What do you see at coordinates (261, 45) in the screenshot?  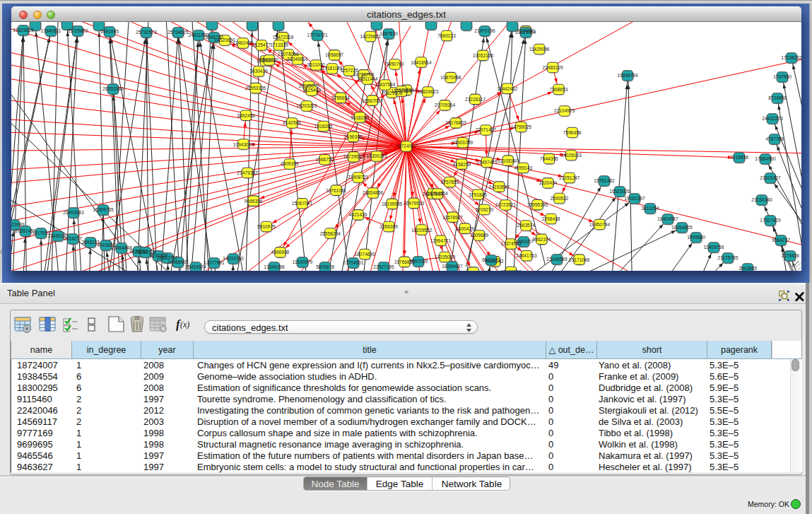 I see `svg-text: 2125477` at bounding box center [261, 45].